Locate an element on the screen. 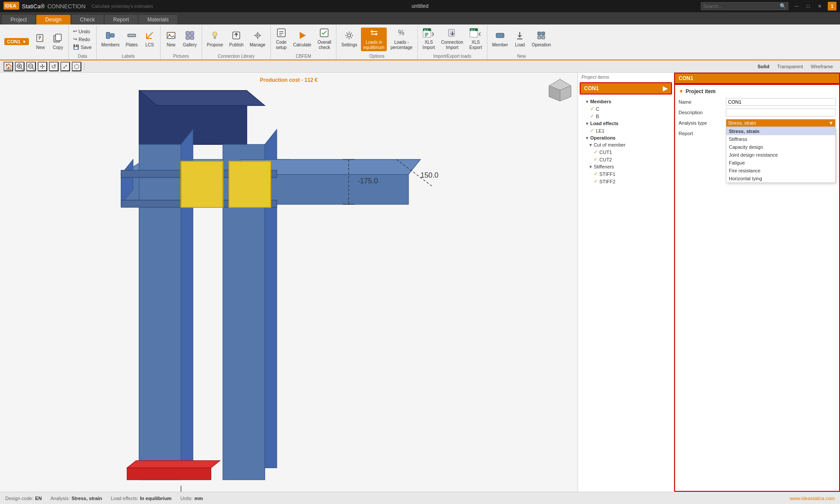  close-btn: ✕ is located at coordinates (819, 6).